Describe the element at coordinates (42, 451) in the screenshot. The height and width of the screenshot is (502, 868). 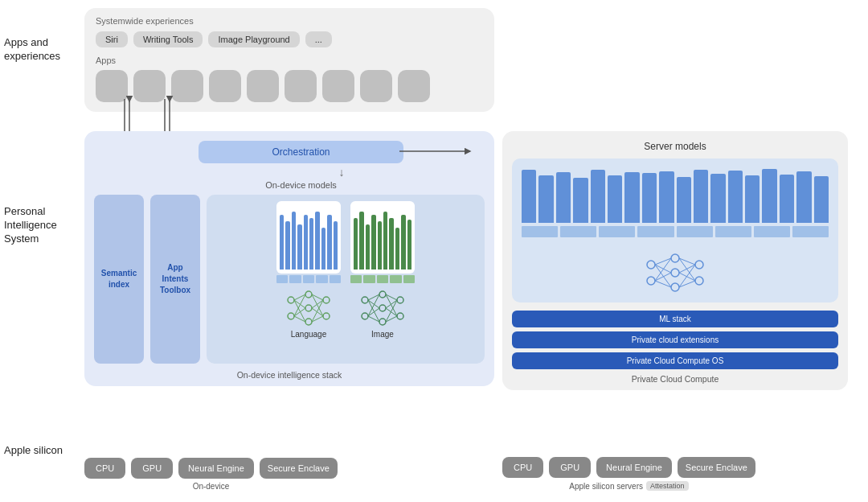
I see `label-apple-silicon: Apple silicon` at that location.